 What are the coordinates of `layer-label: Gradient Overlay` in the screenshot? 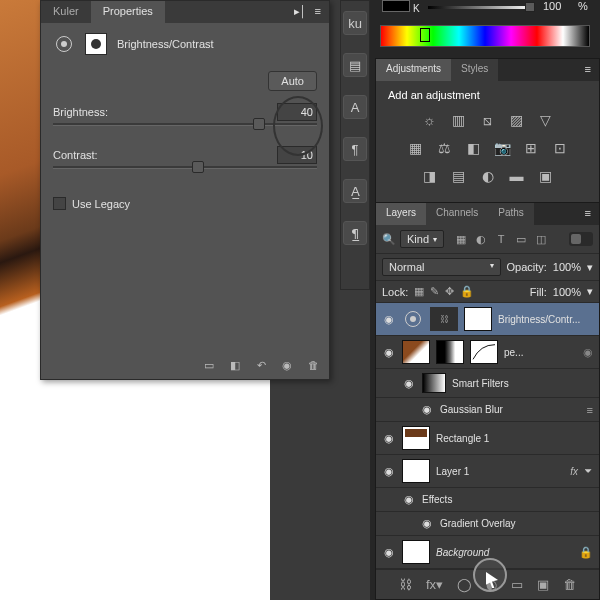 It's located at (516, 524).